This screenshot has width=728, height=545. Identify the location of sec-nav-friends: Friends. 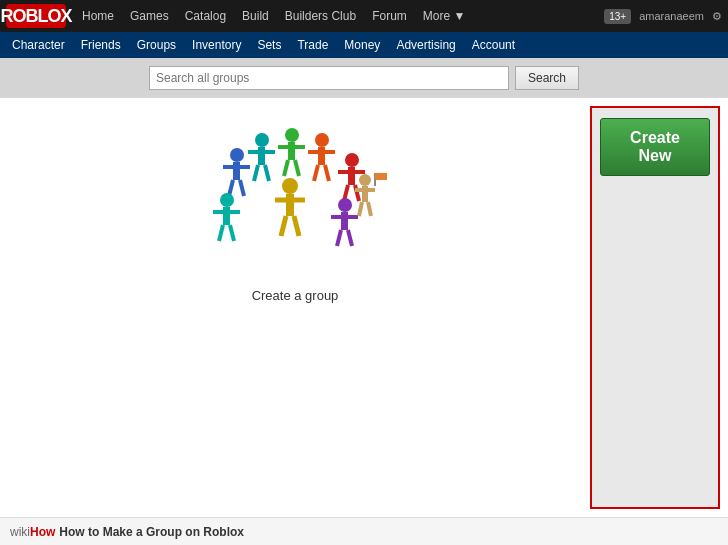
(101, 45).